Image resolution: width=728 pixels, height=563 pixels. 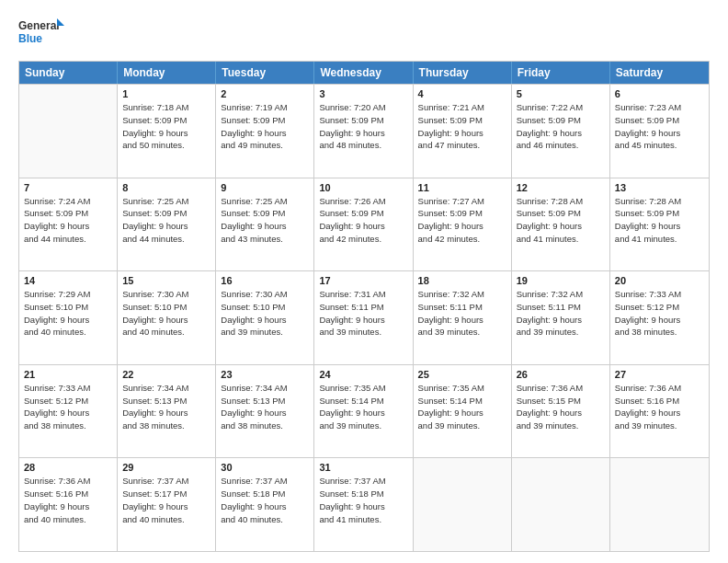 I want to click on day-cell-1: 1Sunrise: 7:18 AMSunset: 5:09 PMDaylight…, so click(x=167, y=131).